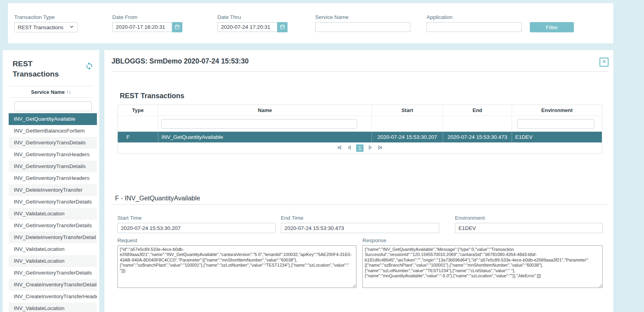 This screenshot has height=312, width=644. What do you see at coordinates (360, 218) in the screenshot?
I see `end-time-label: End Time` at bounding box center [360, 218].